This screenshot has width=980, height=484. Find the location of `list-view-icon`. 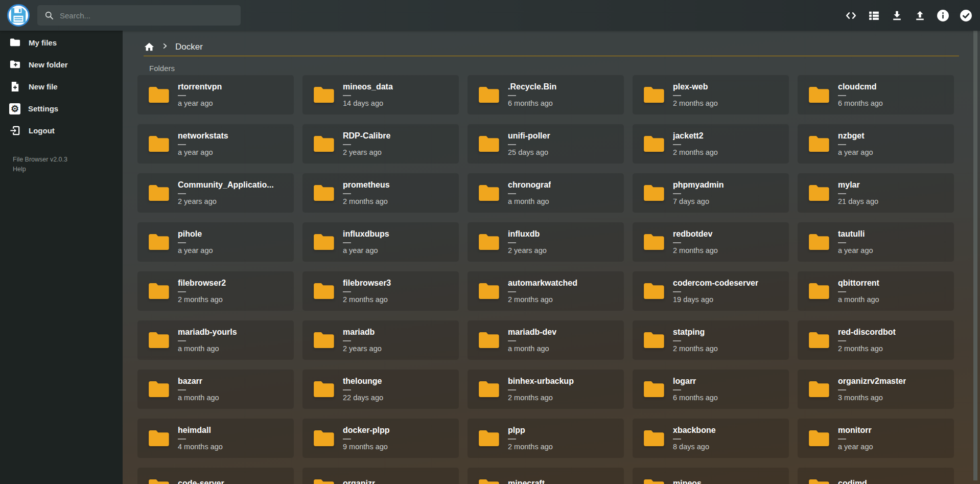

list-view-icon is located at coordinates (874, 15).